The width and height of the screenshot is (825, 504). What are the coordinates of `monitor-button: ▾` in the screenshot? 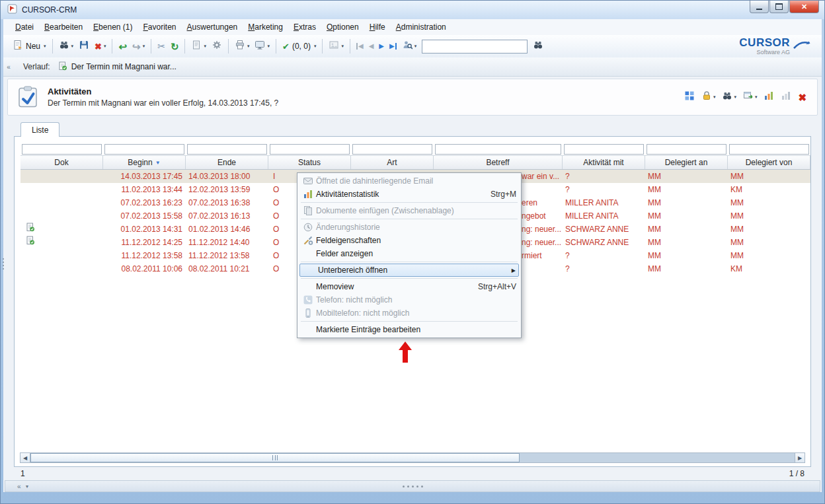 It's located at (262, 46).